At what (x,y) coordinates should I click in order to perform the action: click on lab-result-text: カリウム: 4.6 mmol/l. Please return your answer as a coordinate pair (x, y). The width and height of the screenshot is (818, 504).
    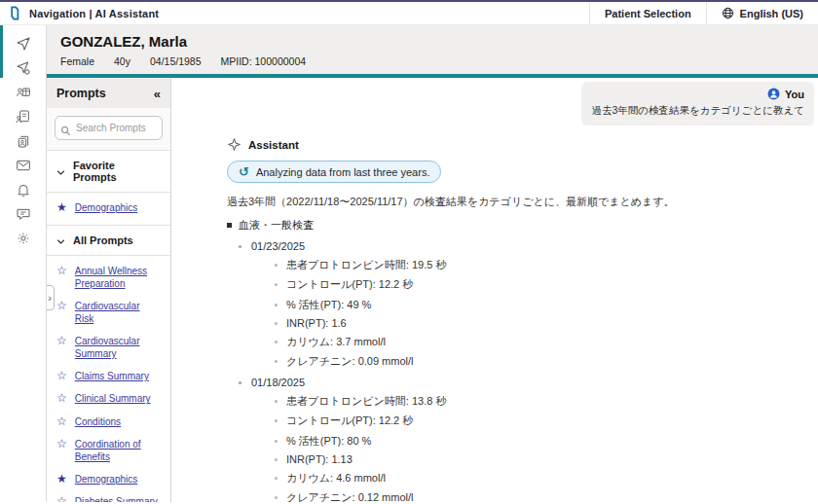
    Looking at the image, I should click on (336, 479).